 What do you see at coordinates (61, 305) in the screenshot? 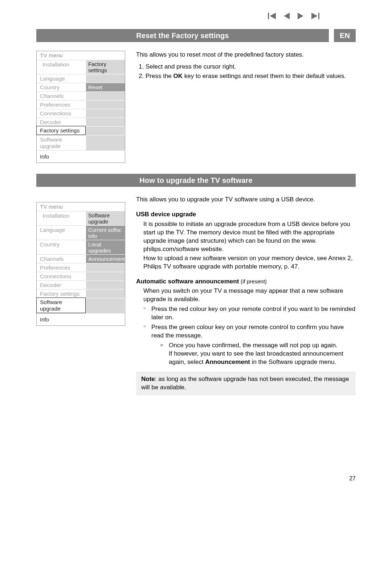
I see `menu-item-active: Software upgrade` at bounding box center [61, 305].